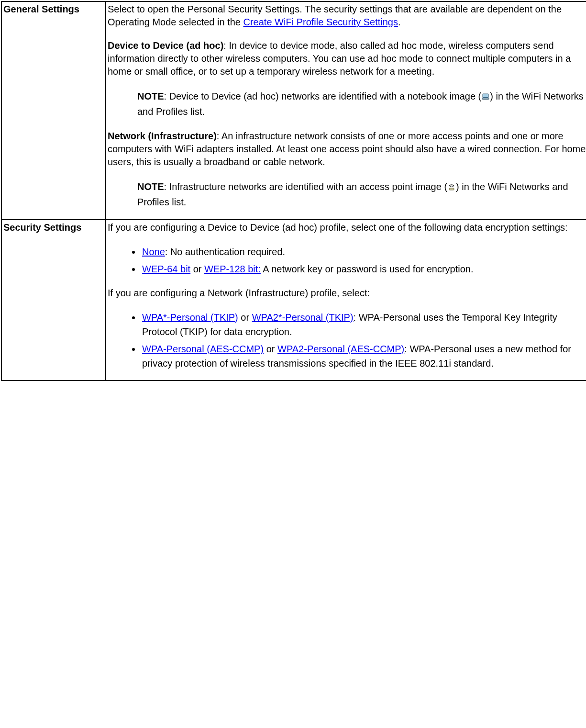  What do you see at coordinates (347, 340) in the screenshot?
I see `infra-options-list: WPA*-Personal (TKIP) or WPA2*-Personal (…` at bounding box center [347, 340].